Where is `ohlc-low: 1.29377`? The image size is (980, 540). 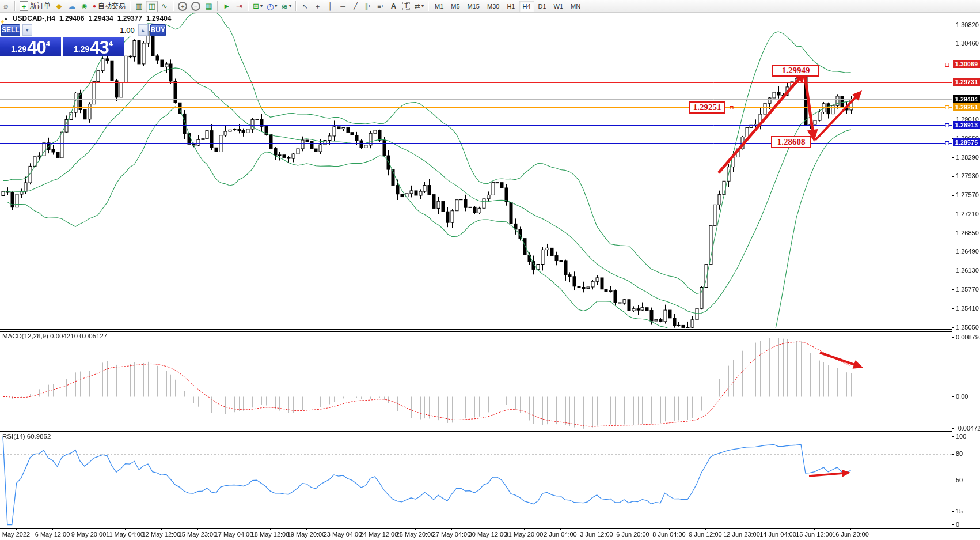 ohlc-low: 1.29377 is located at coordinates (130, 18).